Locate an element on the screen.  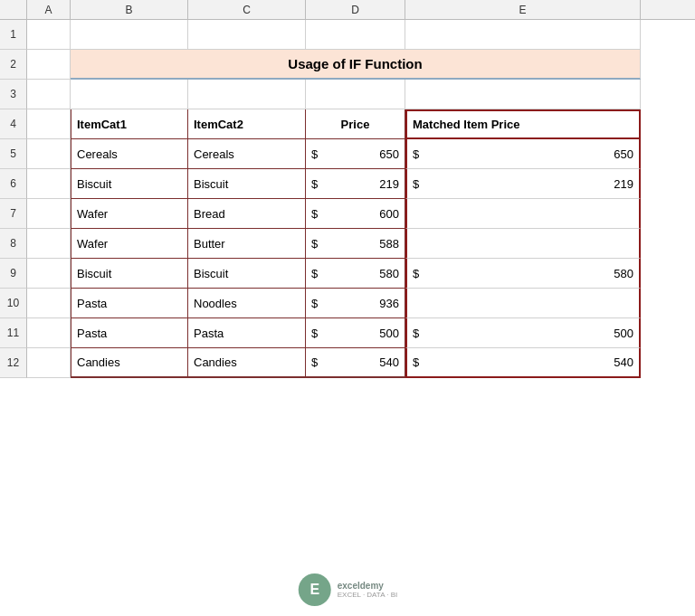
cell-9b: Biscuit is located at coordinates (129, 273).